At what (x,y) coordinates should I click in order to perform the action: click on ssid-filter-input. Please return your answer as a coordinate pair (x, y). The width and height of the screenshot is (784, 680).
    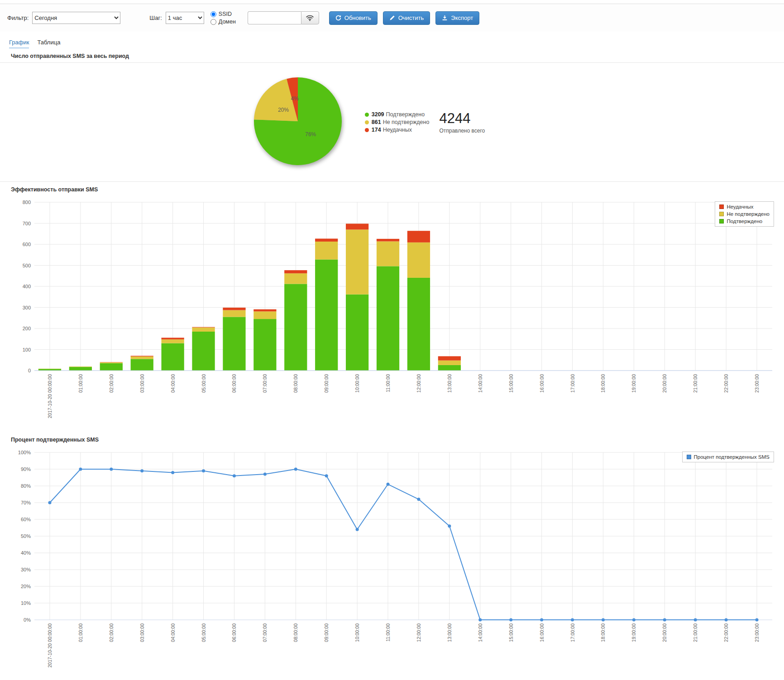
    Looking at the image, I should click on (274, 18).